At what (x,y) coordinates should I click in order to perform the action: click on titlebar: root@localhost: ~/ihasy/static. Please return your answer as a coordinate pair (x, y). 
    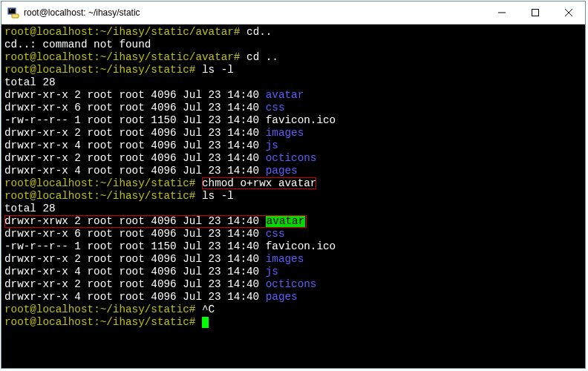
    Looking at the image, I should click on (293, 13).